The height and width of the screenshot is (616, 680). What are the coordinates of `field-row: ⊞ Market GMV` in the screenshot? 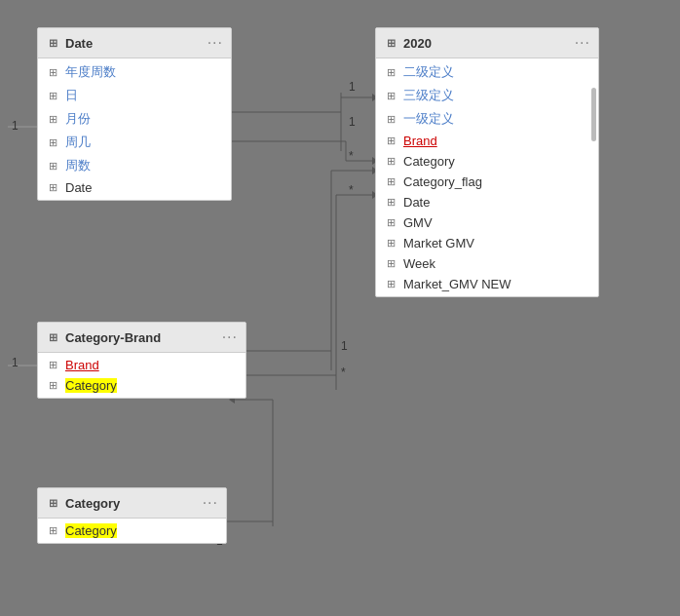 It's located at (487, 244).